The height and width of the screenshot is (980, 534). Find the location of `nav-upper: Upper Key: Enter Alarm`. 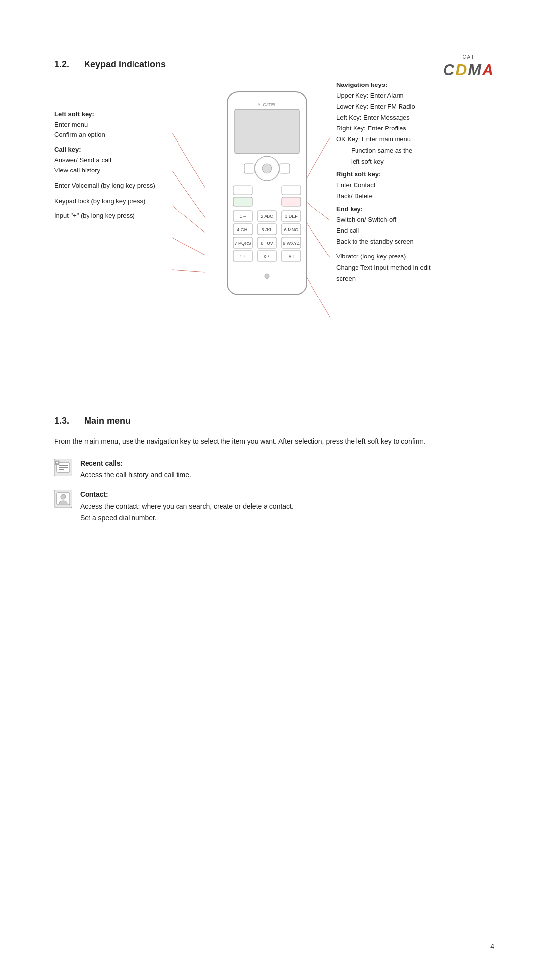

nav-upper: Upper Key: Enter Alarm is located at coordinates (408, 96).